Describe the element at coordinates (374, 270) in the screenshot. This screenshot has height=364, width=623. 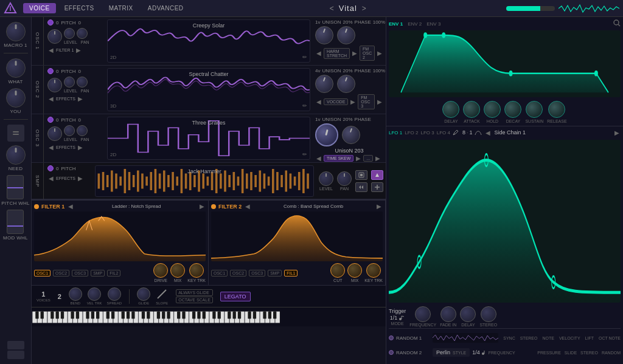
I see `filter2-keytrk-knob` at that location.